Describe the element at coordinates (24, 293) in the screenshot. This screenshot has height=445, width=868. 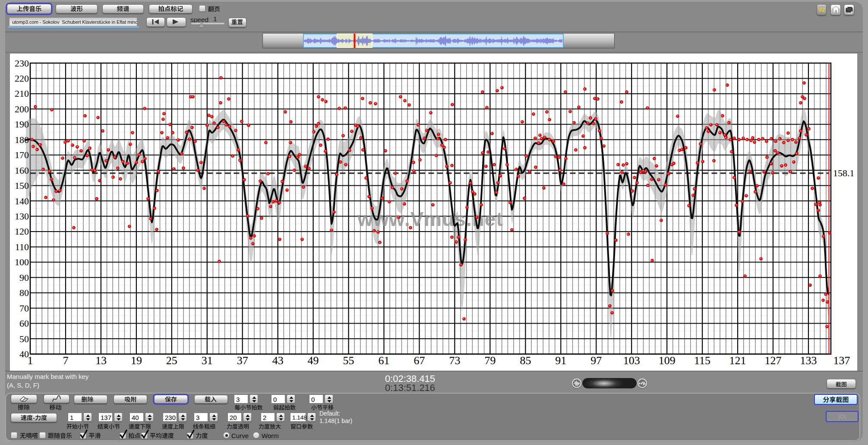
I see `svg-text: 80` at that location.